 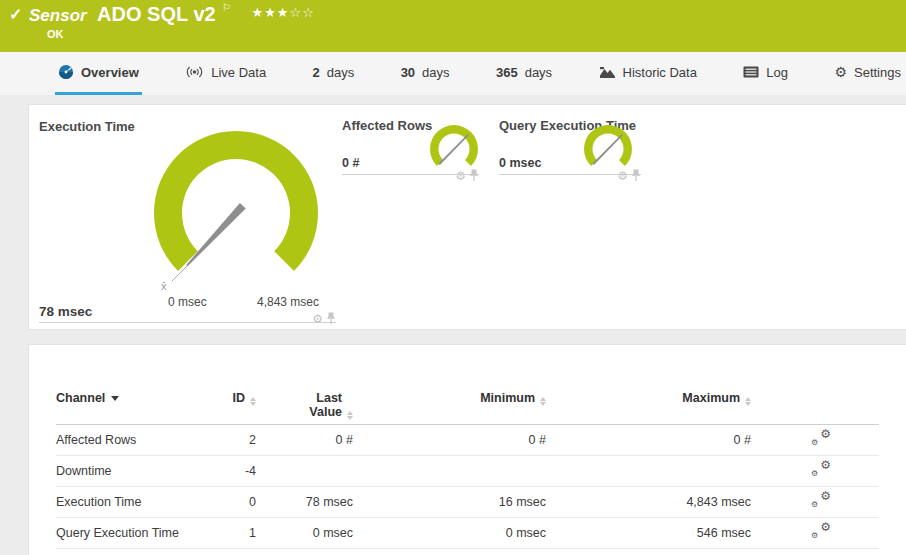 What do you see at coordinates (156, 14) in the screenshot?
I see `sensor-name: ADO SQL v2` at bounding box center [156, 14].